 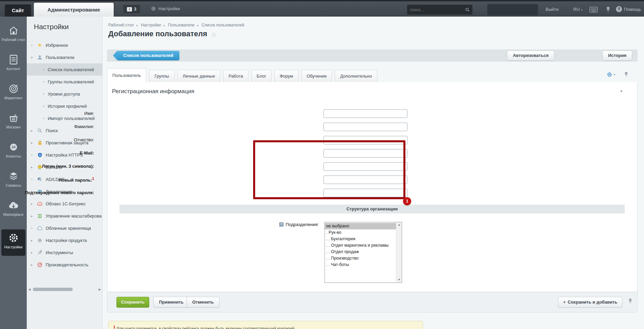 I want to click on save-and-add-button: +Сохранить и добавить, so click(x=590, y=302).